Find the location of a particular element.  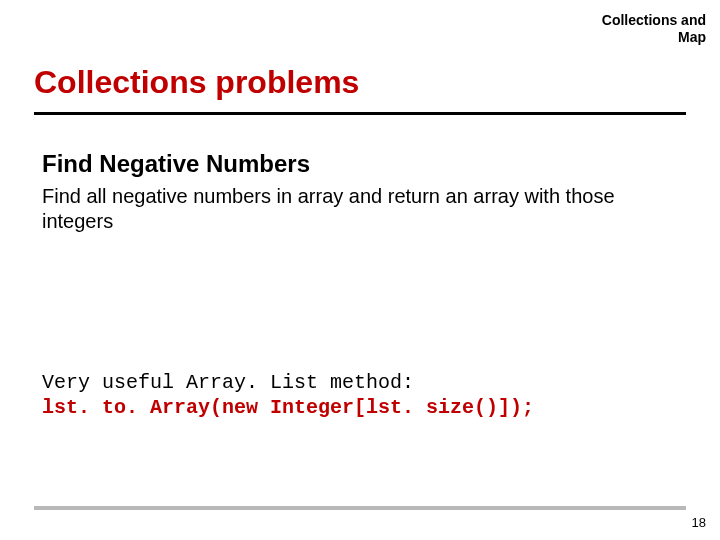

title-rule is located at coordinates (360, 114).